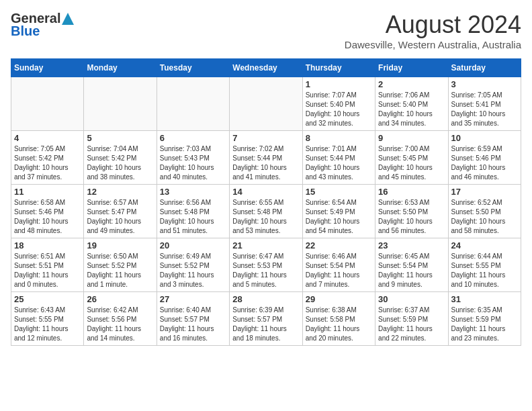 The width and height of the screenshot is (532, 411). What do you see at coordinates (193, 212) in the screenshot?
I see `calendar-cell: 13Sunrise: 6:56 AM Sunset: 5:48 PM Dayli…` at bounding box center [193, 212].